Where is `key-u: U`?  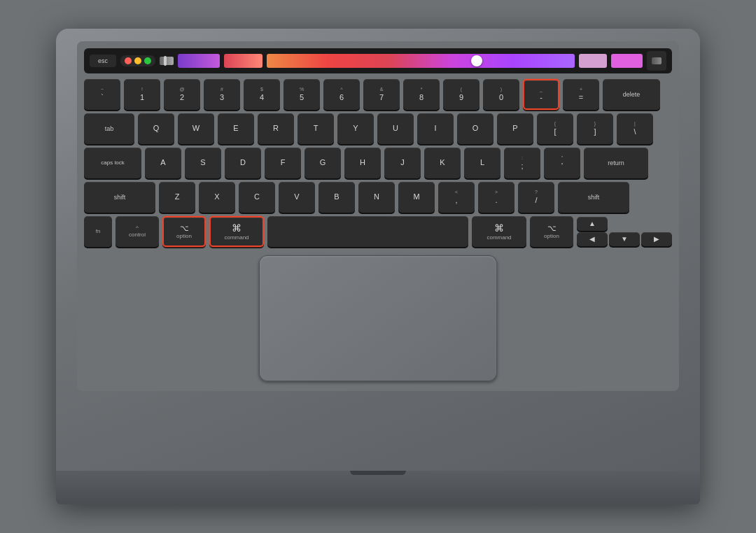
key-u: U is located at coordinates (396, 129).